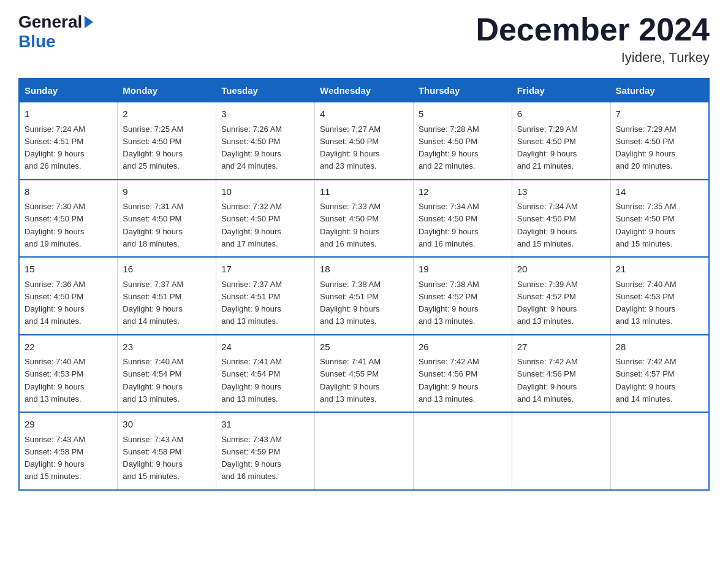 Image resolution: width=728 pixels, height=563 pixels. Describe the element at coordinates (548, 303) in the screenshot. I see `day-info: Sunrise: 7:39 AM Sunset: 4:52 PM Dayligh…` at that location.